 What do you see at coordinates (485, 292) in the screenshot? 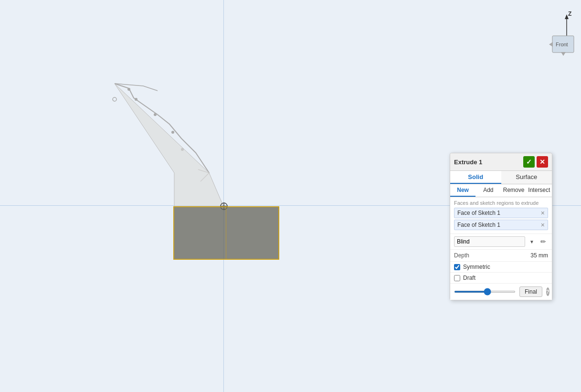
I see `depth-slider` at bounding box center [485, 292].